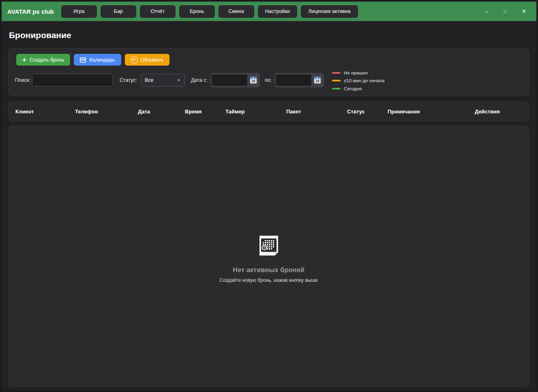  What do you see at coordinates (269, 11) in the screenshot?
I see `titlebar: AVATAR ps club Игра Бар Отчёт Бронь Смен…` at bounding box center [269, 11].